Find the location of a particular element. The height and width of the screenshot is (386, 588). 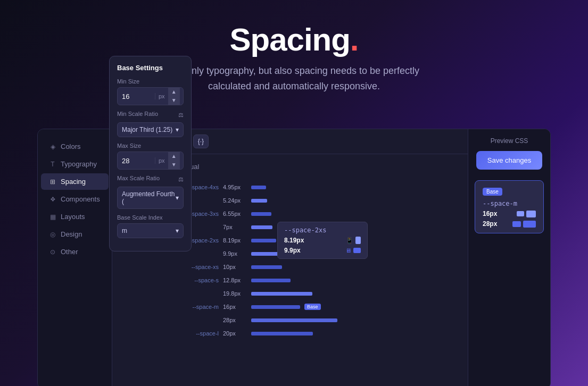

max-size-label: Max Size is located at coordinates (150, 146).